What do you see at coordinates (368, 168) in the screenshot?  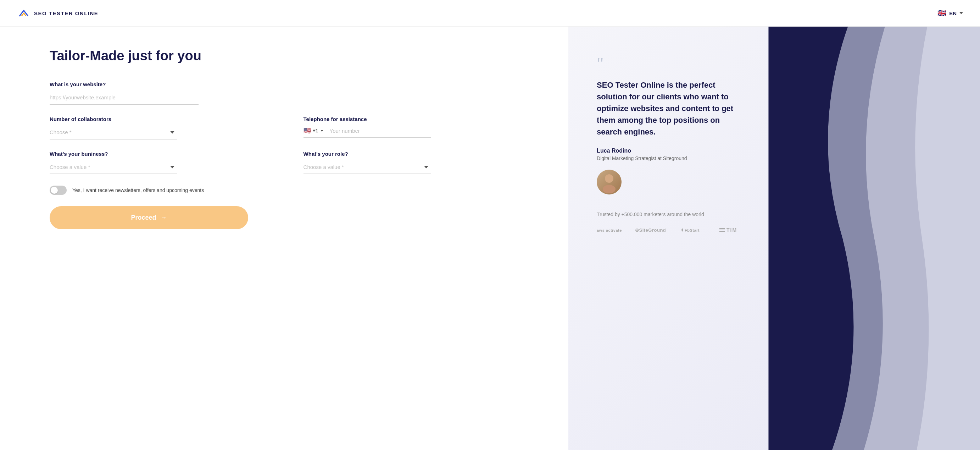 I see `role-select: Choose a value * CEO Marketing Manager S…` at bounding box center [368, 168].